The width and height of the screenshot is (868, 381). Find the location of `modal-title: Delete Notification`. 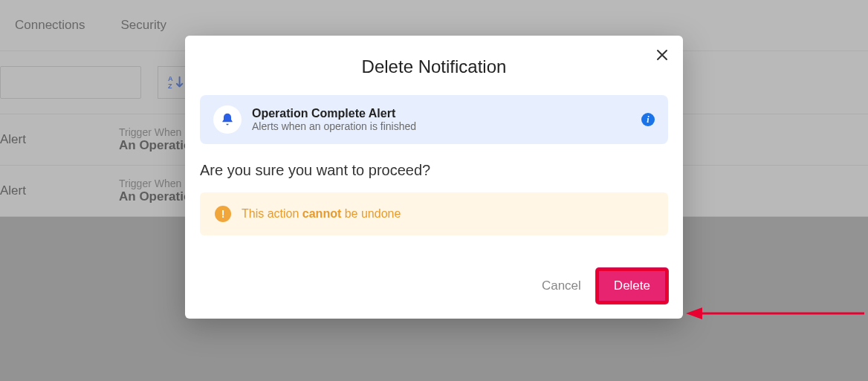

modal-title: Delete Notification is located at coordinates (434, 67).